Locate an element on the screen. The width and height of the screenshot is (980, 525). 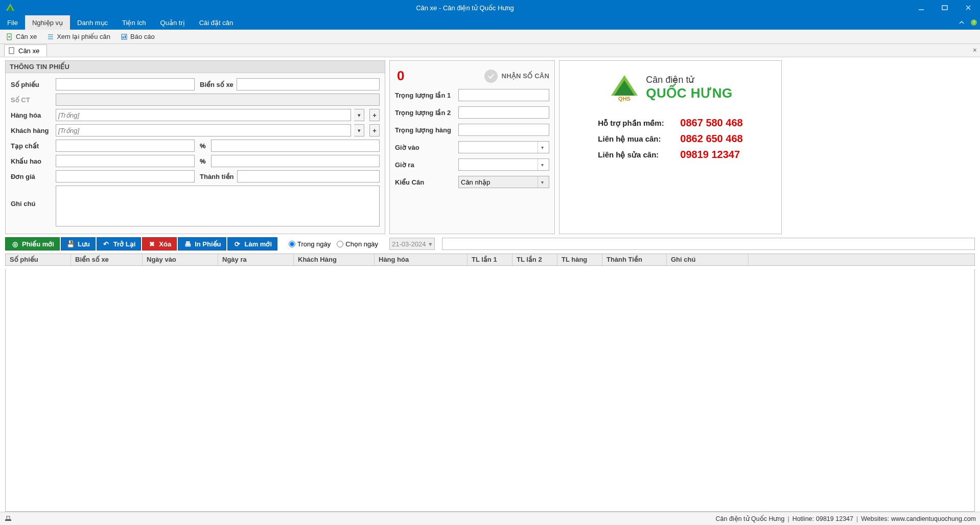
list-icon is located at coordinates (51, 37).